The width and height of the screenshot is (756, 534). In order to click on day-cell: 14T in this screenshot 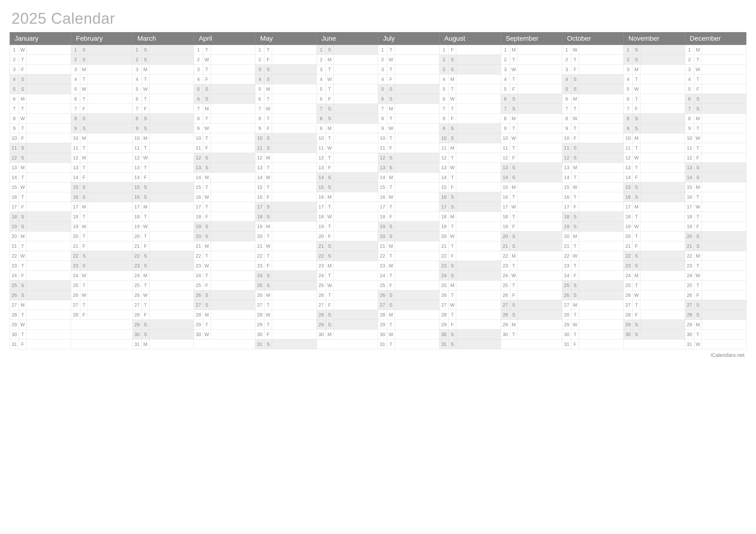, I will do `click(593, 178)`.